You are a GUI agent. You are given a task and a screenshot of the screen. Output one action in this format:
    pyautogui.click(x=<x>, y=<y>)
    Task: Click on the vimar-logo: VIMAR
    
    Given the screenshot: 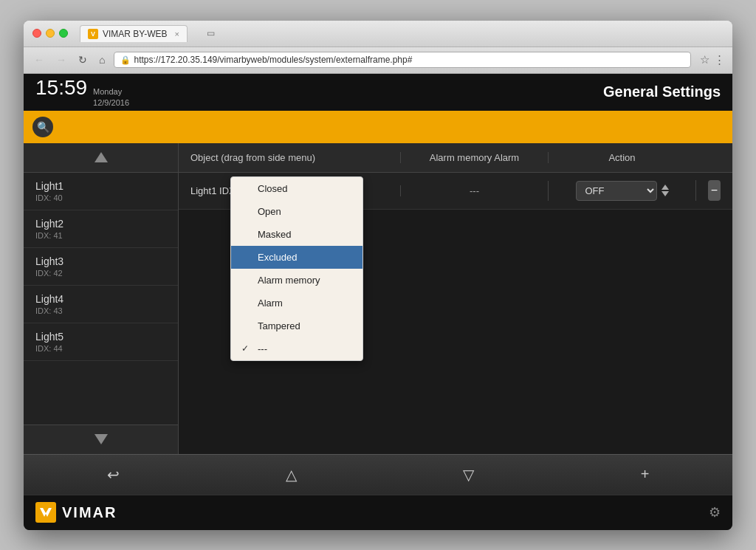 What is the action you would take?
    pyautogui.click(x=76, y=512)
    